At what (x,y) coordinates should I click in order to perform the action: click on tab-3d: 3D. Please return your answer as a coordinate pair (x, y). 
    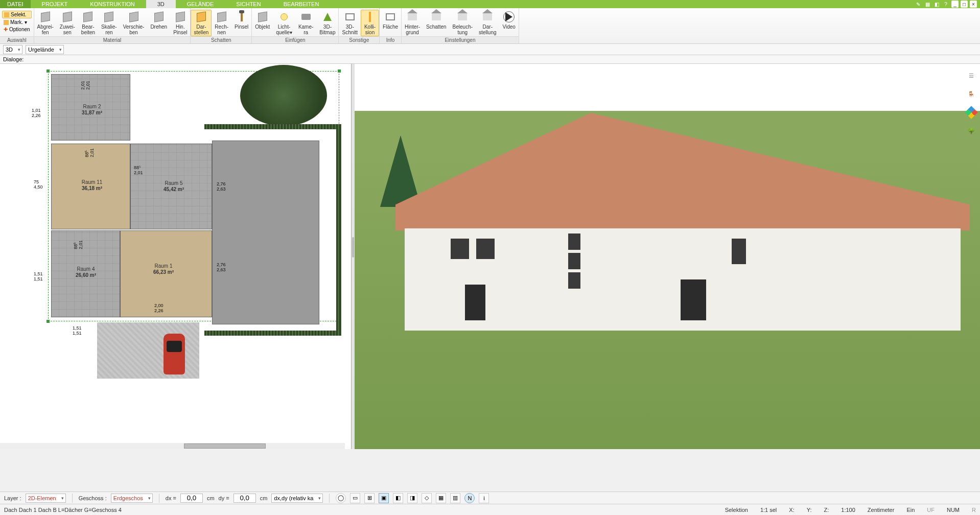
    Looking at the image, I should click on (161, 4).